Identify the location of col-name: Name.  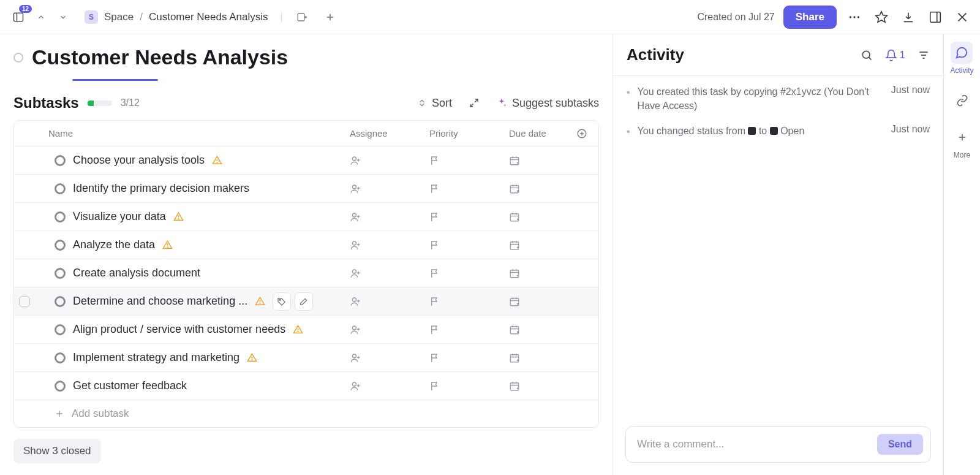
(199, 134).